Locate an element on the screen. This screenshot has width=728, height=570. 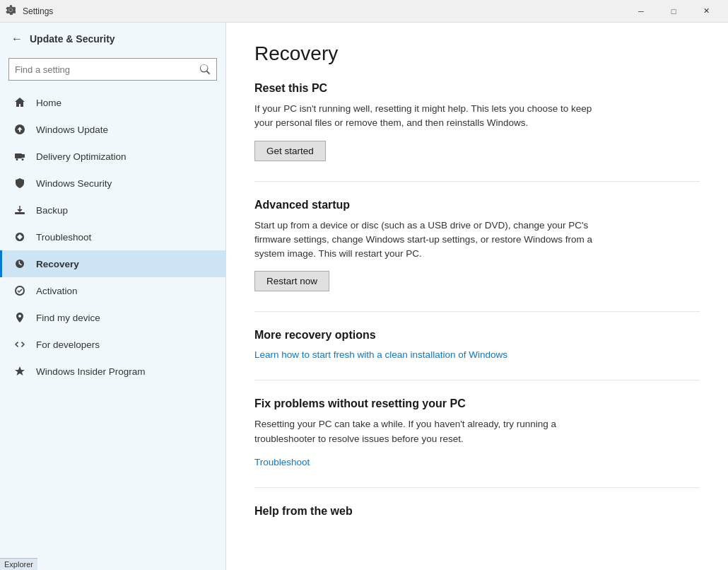
delivery-icon is located at coordinates (20, 156).